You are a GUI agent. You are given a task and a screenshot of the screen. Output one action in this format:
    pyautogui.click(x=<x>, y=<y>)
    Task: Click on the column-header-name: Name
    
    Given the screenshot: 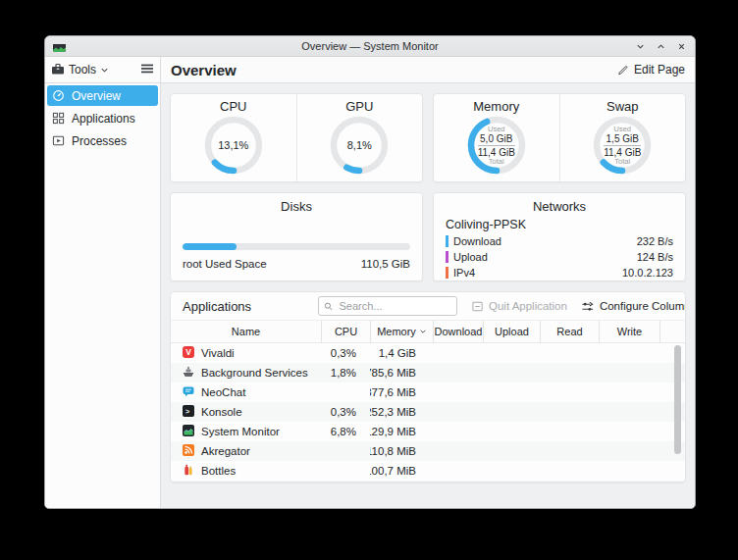 What is the action you would take?
    pyautogui.click(x=245, y=331)
    